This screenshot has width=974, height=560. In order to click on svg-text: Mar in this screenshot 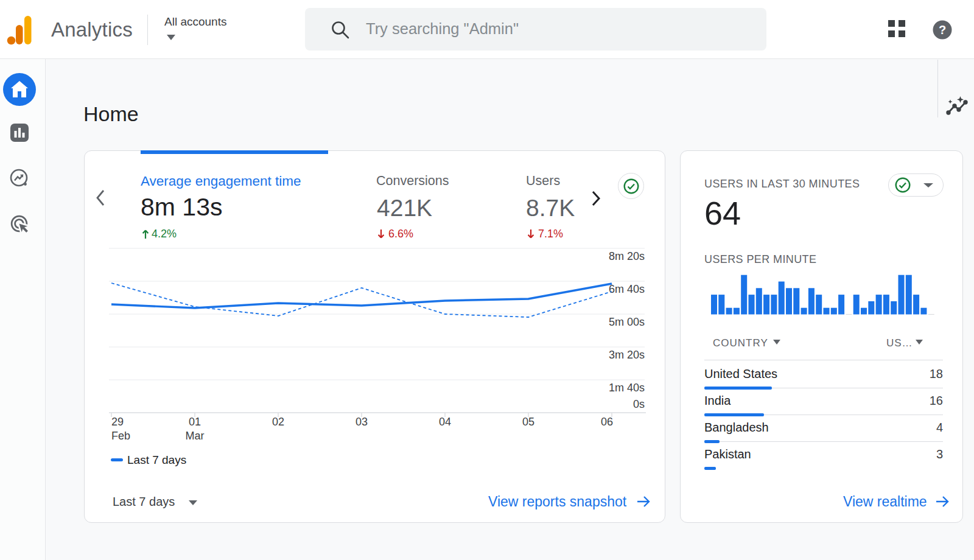, I will do `click(195, 436)`.